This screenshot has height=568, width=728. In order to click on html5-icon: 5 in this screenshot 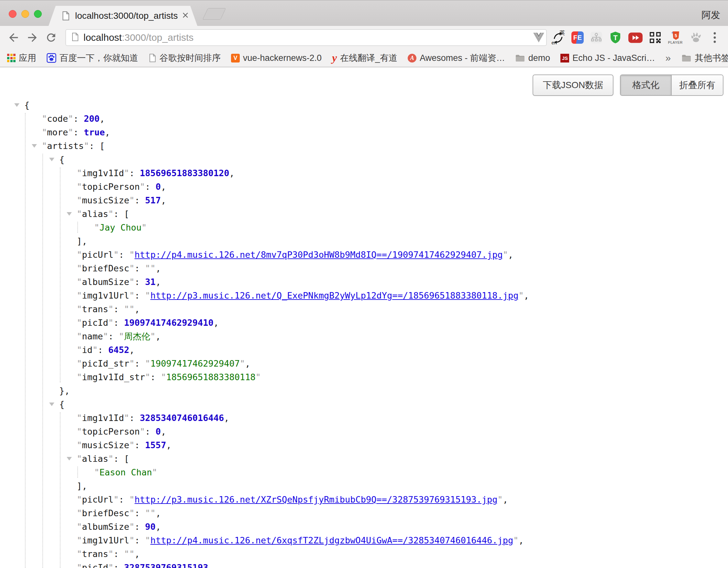, I will do `click(675, 35)`.